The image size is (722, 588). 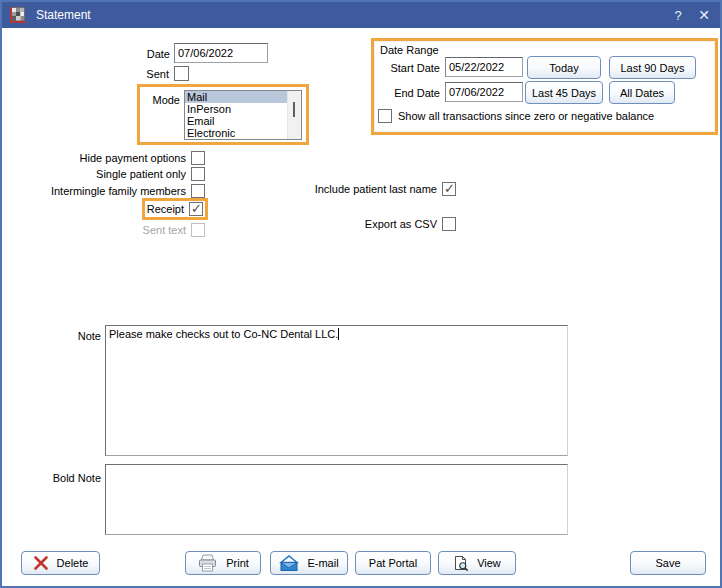 What do you see at coordinates (166, 100) in the screenshot?
I see `mode-label: Mode` at bounding box center [166, 100].